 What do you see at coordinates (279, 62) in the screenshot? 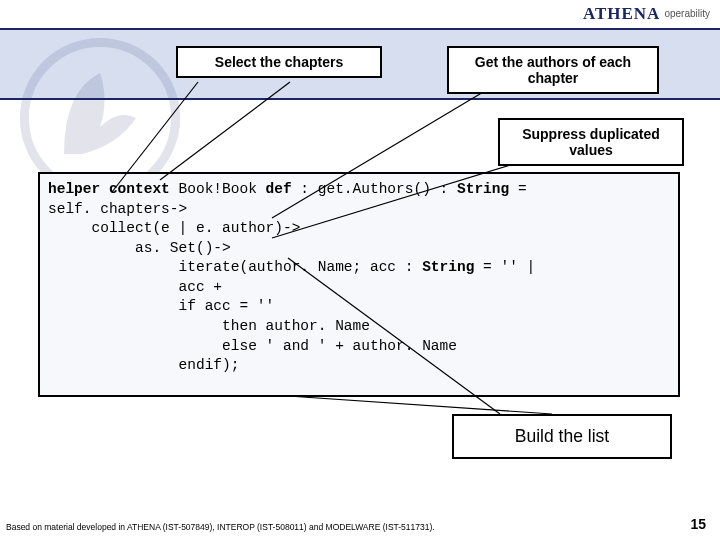
I see `callout-select-chapters: Select the chapters` at bounding box center [279, 62].